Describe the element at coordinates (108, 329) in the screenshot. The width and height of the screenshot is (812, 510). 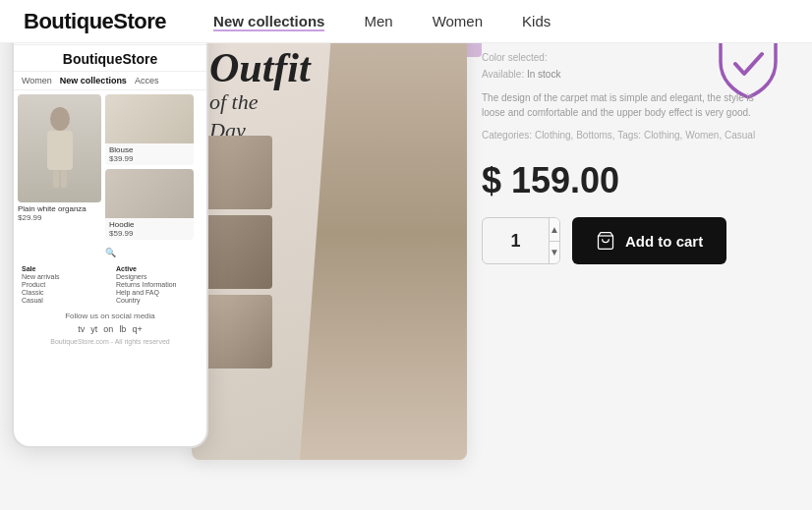
I see `mobile-social-on: on` at that location.